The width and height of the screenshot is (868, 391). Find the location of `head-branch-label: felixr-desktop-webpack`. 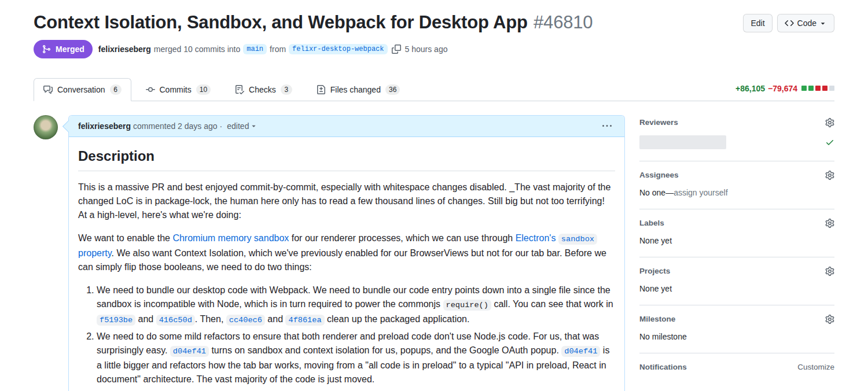

head-branch-label: felixr-desktop-webpack is located at coordinates (338, 49).